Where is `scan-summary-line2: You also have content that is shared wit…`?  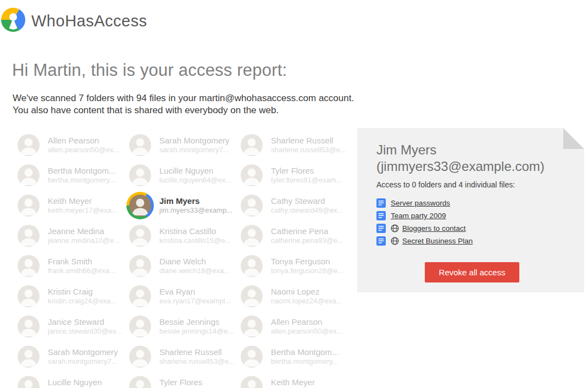
scan-summary-line2: You also have content that is shared wit… is located at coordinates (146, 110).